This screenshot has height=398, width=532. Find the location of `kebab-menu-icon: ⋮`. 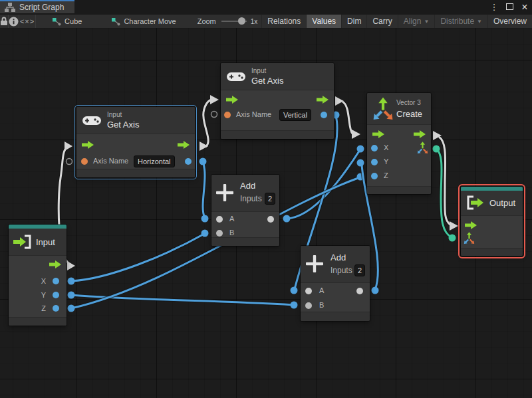

kebab-menu-icon: ⋮ is located at coordinates (494, 7).